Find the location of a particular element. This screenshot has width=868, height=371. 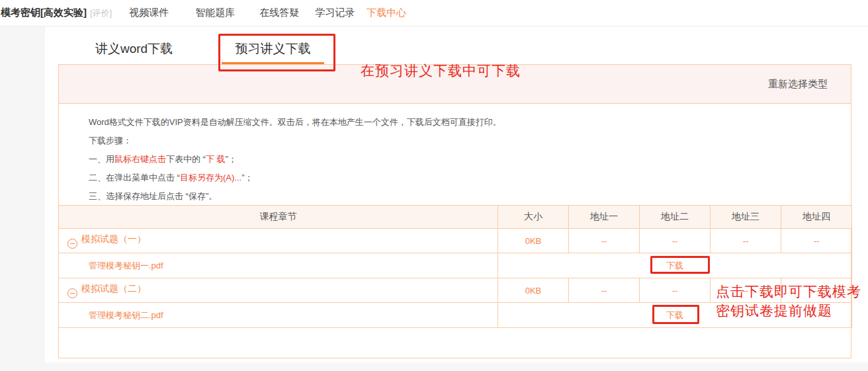

col-header-addr3: 地址三 is located at coordinates (746, 217).